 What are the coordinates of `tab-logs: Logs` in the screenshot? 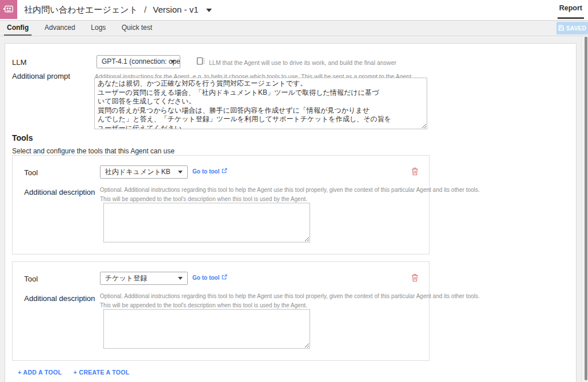 It's located at (98, 28).